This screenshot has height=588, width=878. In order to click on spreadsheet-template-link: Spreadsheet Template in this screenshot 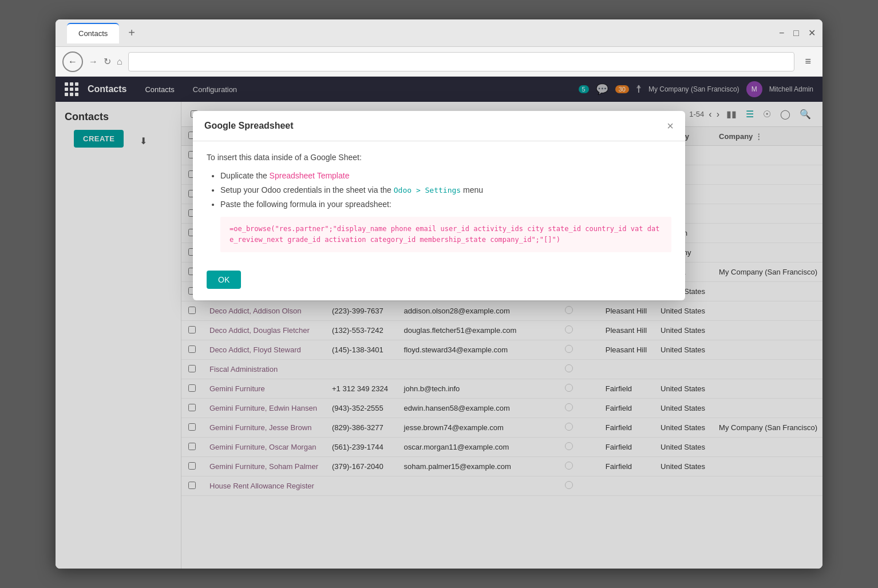, I will do `click(310, 176)`.